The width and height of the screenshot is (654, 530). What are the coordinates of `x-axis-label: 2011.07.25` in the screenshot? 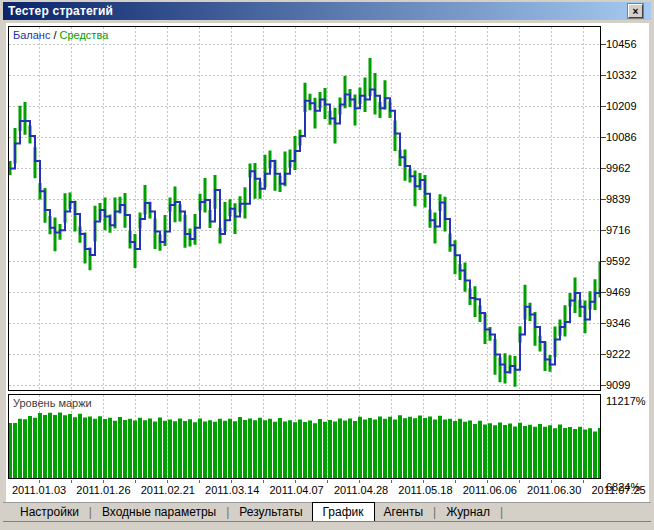 It's located at (618, 490).